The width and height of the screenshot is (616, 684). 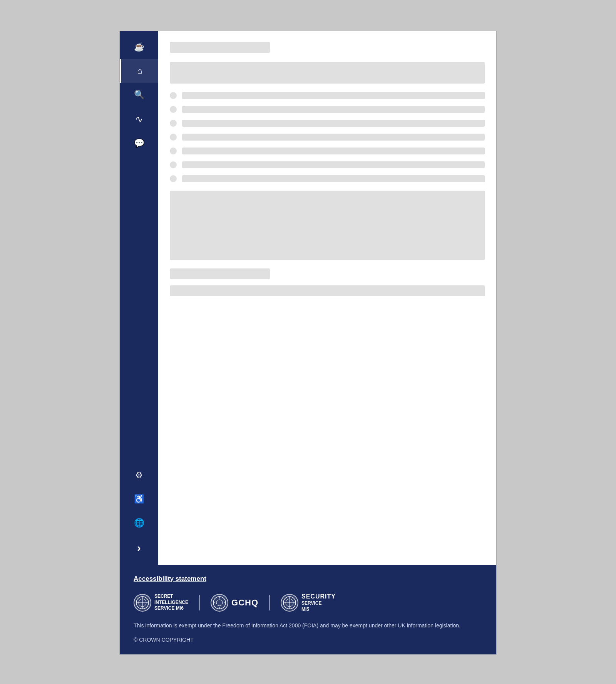 I want to click on gear-icon, so click(x=139, y=475).